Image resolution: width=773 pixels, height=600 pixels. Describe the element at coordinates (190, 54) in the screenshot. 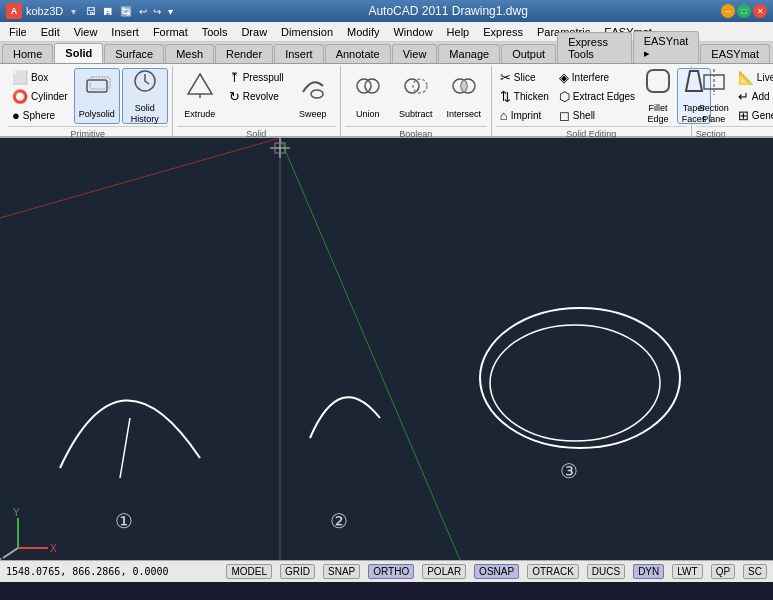

I see `tab-mesh: Mesh` at that location.